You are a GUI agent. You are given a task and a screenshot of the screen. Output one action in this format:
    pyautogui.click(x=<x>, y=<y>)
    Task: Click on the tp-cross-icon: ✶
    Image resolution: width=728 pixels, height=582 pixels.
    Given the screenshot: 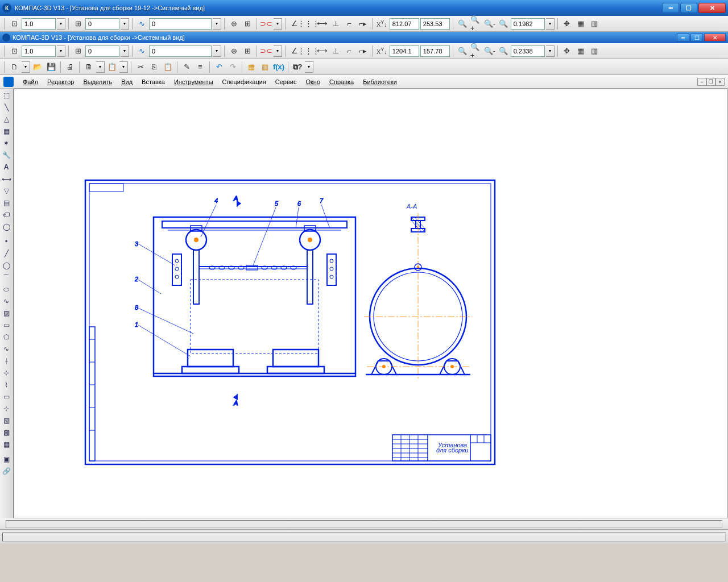 What is the action you would take?
    pyautogui.click(x=6, y=143)
    